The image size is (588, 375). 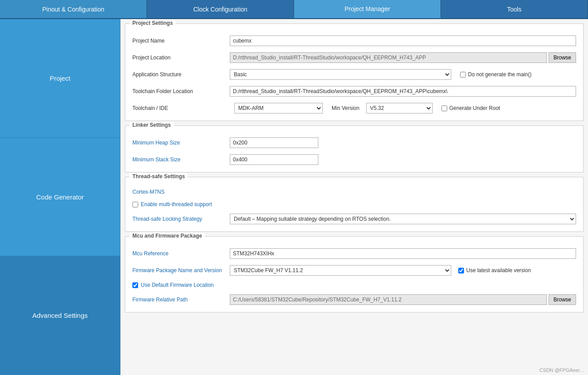 I want to click on min-version-select: V5.32, so click(x=399, y=108).